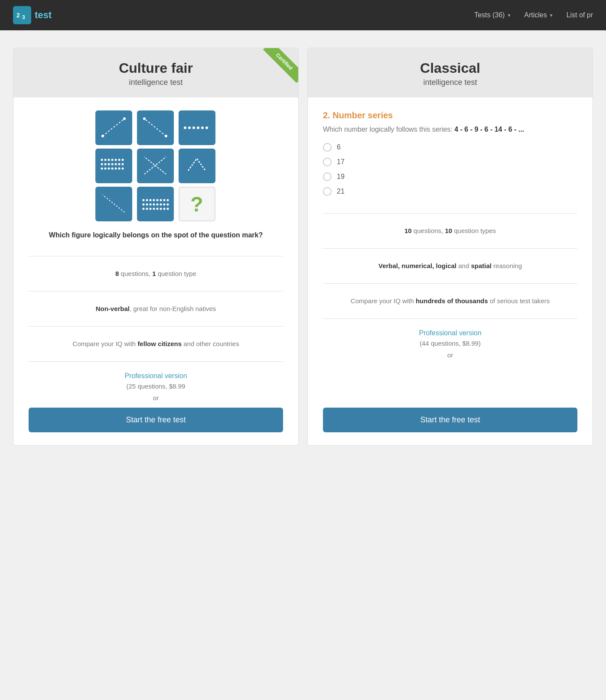  I want to click on fellow-citizens-bold: fellow citizens, so click(160, 344).